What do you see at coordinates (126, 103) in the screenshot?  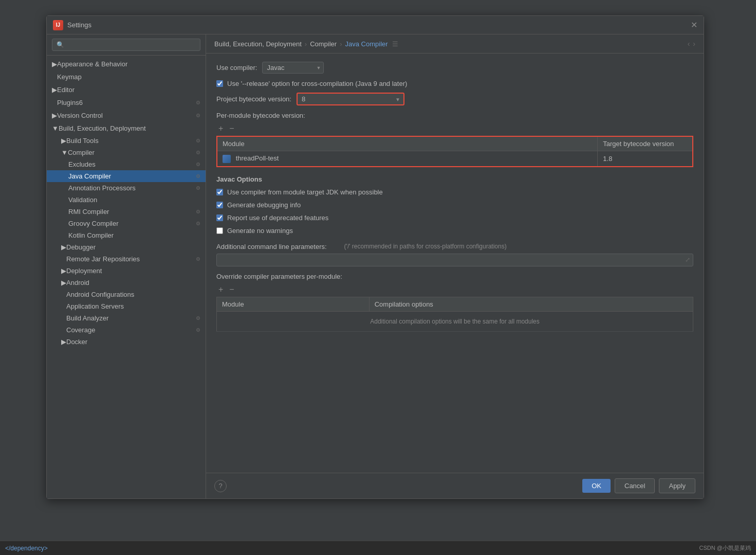 I see `sidebar-item-plugins: ▶ Plugins 6 ⚙` at bounding box center [126, 103].